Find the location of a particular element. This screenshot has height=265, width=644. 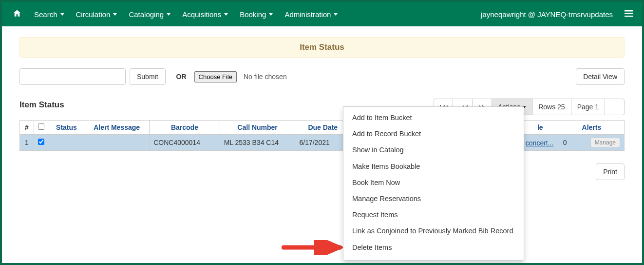

page-button: Page 1 is located at coordinates (588, 107).